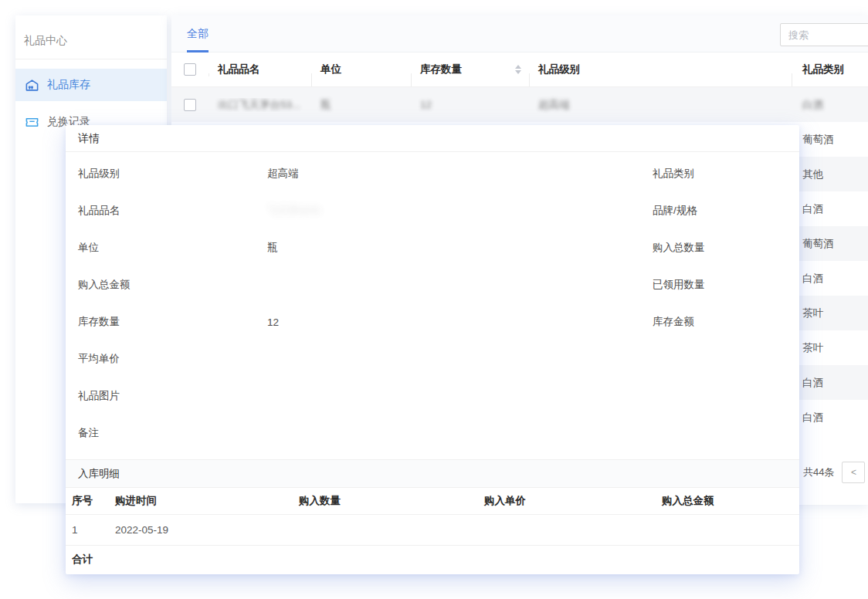  I want to click on pagination-total: 共44条, so click(819, 472).